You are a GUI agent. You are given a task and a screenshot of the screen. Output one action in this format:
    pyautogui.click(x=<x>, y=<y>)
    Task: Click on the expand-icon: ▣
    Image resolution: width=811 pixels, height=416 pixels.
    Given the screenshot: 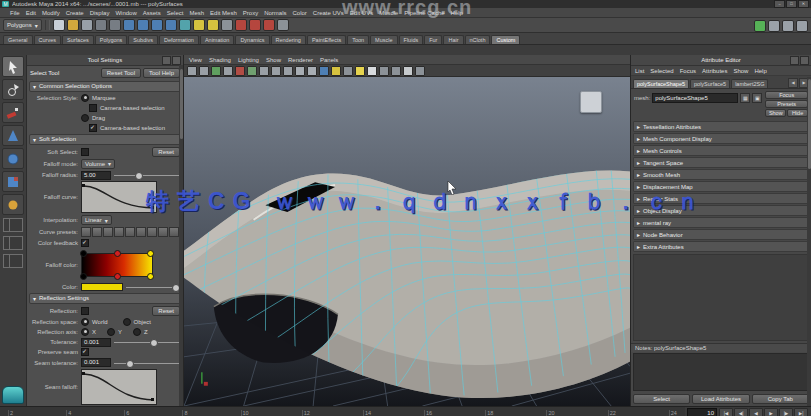 What is the action you would take?
    pyautogui.click(x=757, y=98)
    